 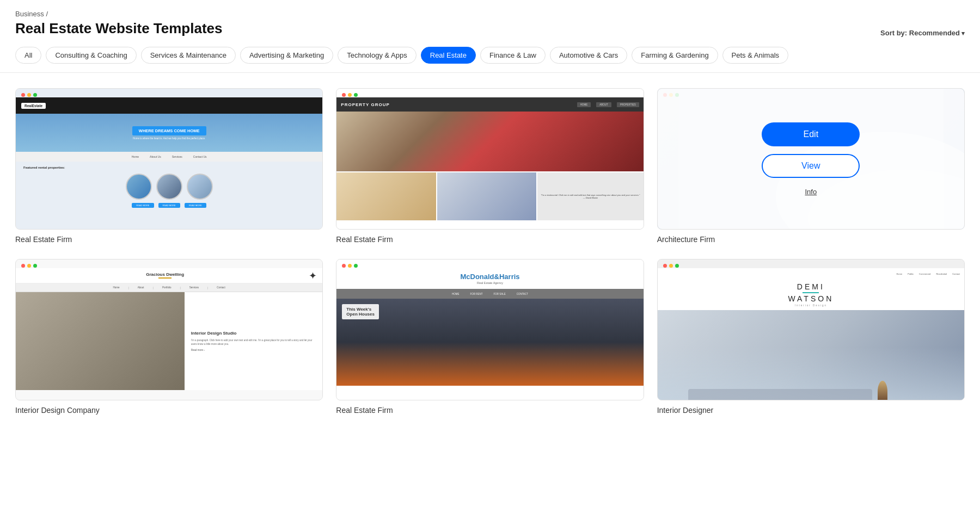 What do you see at coordinates (449, 55) in the screenshot?
I see `filter-btn-real-estate: Real Estate` at bounding box center [449, 55].